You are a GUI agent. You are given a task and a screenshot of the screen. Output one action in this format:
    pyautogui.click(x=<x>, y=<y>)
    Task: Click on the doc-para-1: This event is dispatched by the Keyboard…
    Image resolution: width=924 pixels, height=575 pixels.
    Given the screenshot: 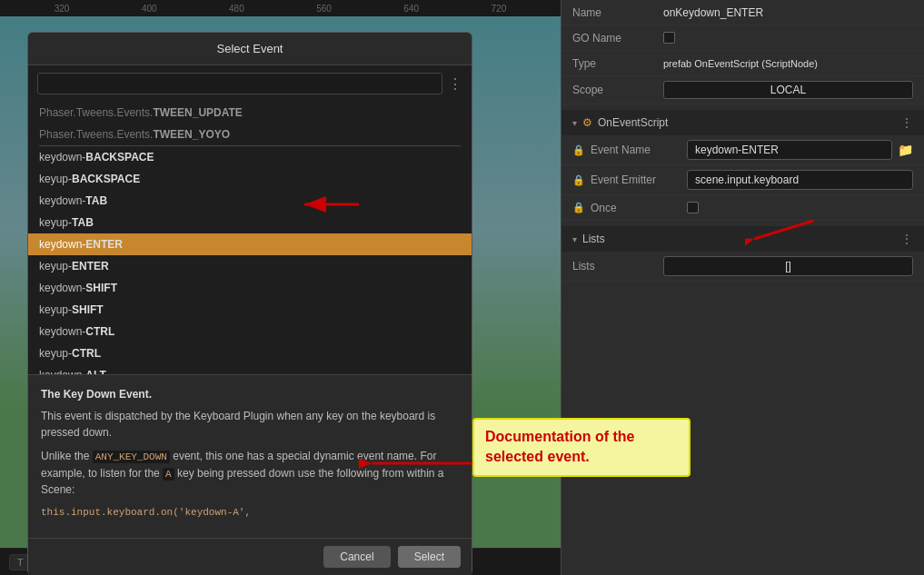 What is the action you would take?
    pyautogui.click(x=250, y=424)
    